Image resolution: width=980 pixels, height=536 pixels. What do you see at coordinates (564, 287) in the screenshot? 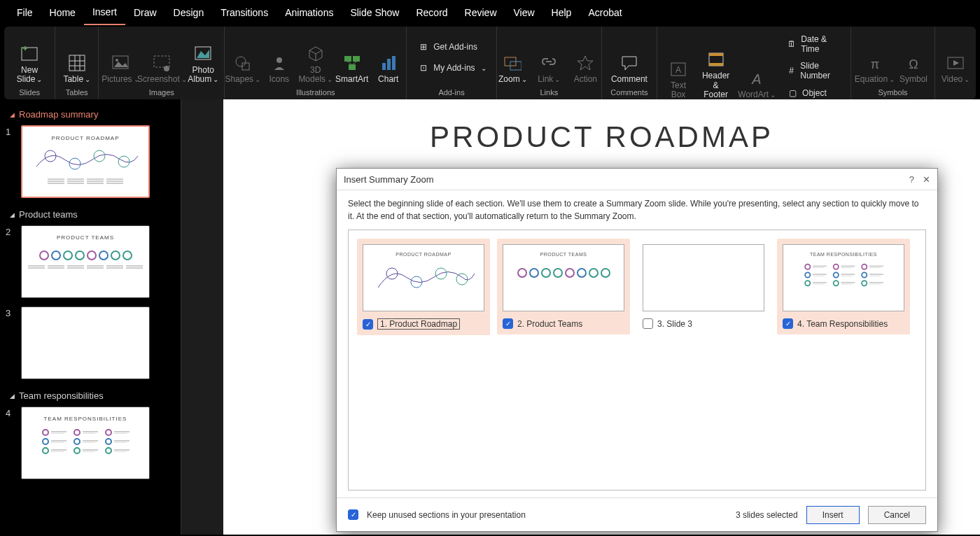
I see `zoom-option-2: PRODUCT TEAMS 2. Product Teams` at bounding box center [564, 287].